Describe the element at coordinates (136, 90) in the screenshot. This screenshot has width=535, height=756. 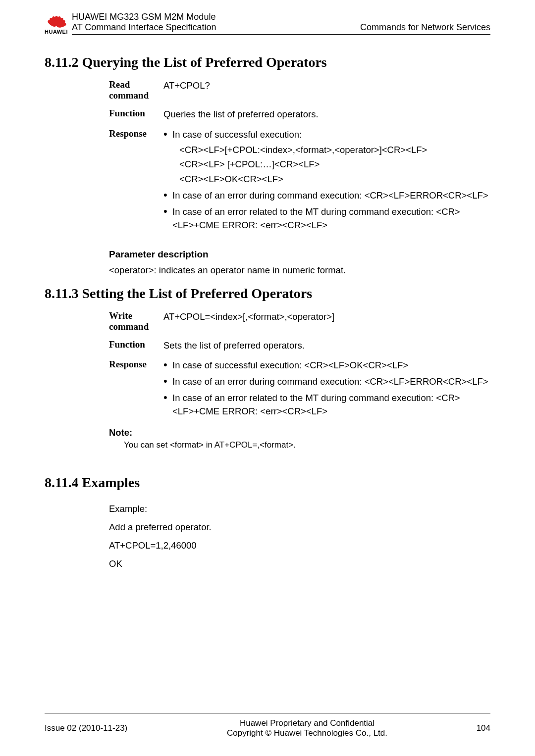
I see `read-command-label: Read command` at that location.